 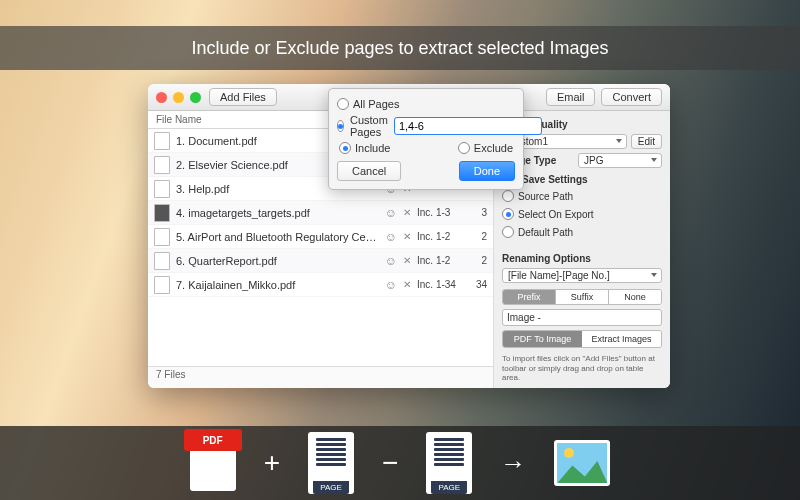 I want to click on pdf-to-image-seg: PDF To Image, so click(x=542, y=339).